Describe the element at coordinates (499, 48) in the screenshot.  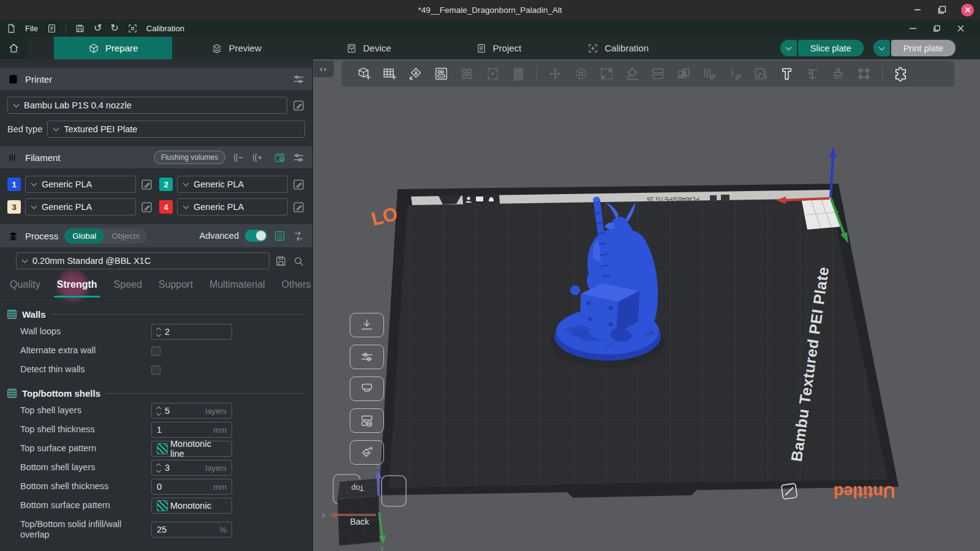
I see `tab-project: Project` at that location.